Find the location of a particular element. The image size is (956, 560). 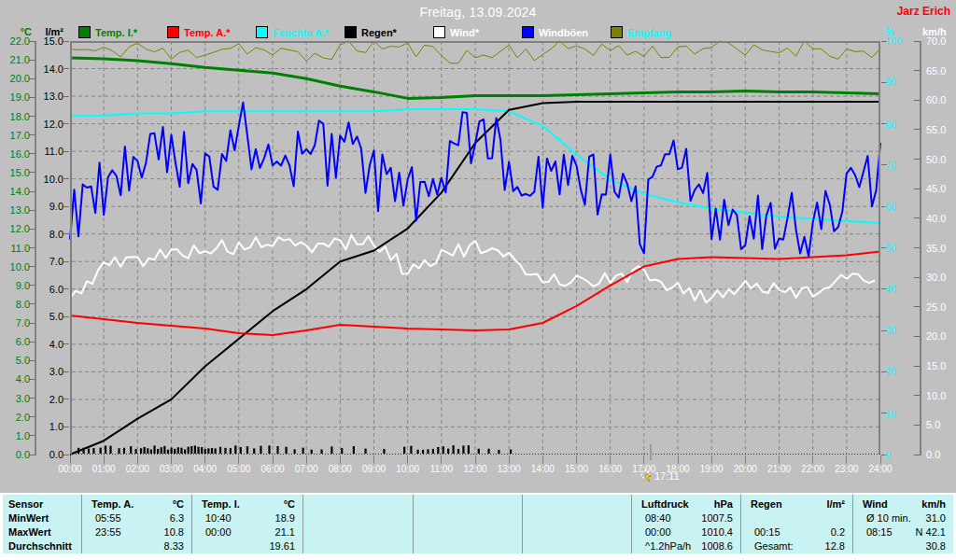

value: 18.9 is located at coordinates (289, 519).